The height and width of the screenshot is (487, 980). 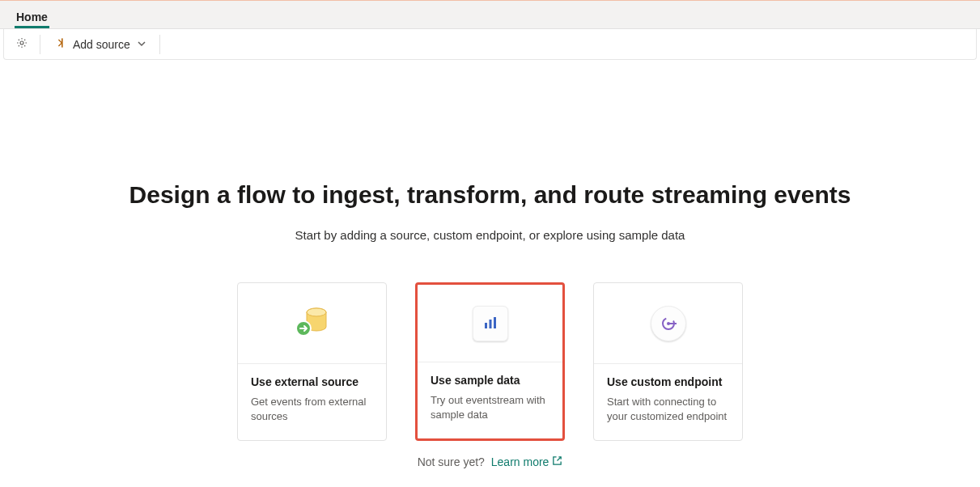 What do you see at coordinates (490, 462) in the screenshot?
I see `hint-row: Not sure yet? Learn more` at bounding box center [490, 462].